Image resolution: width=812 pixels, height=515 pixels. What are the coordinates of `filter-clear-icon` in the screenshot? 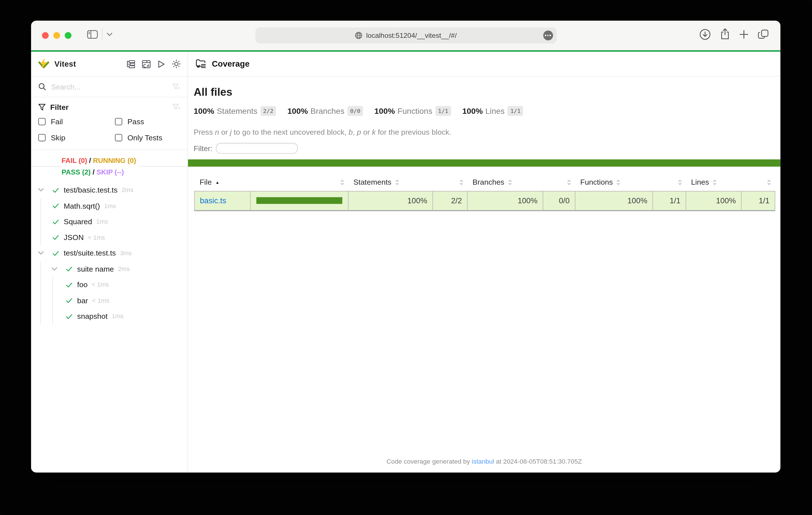 It's located at (176, 107).